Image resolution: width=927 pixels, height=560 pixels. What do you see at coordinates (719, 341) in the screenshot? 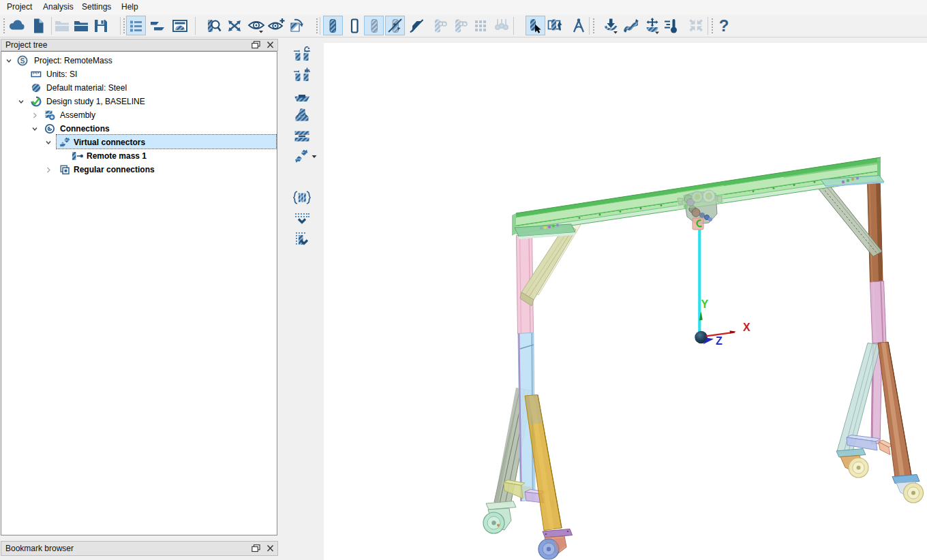
I see `svg-text: Z` at bounding box center [719, 341].